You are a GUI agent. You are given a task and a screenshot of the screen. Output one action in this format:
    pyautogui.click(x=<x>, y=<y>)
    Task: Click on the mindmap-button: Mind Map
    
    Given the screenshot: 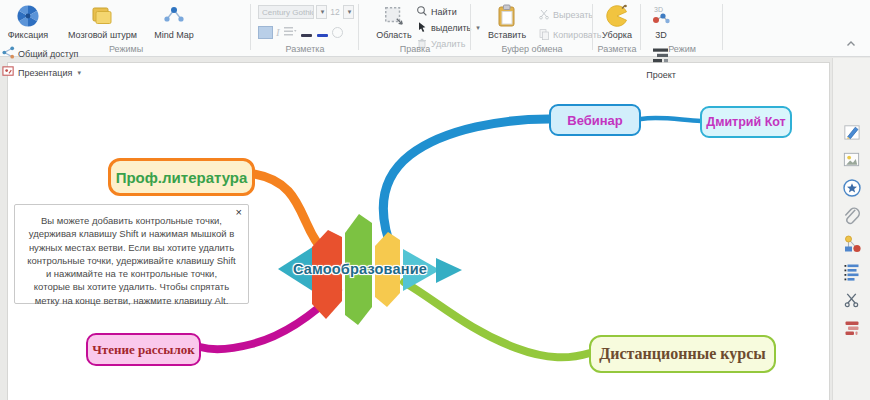 What is the action you would take?
    pyautogui.click(x=174, y=20)
    